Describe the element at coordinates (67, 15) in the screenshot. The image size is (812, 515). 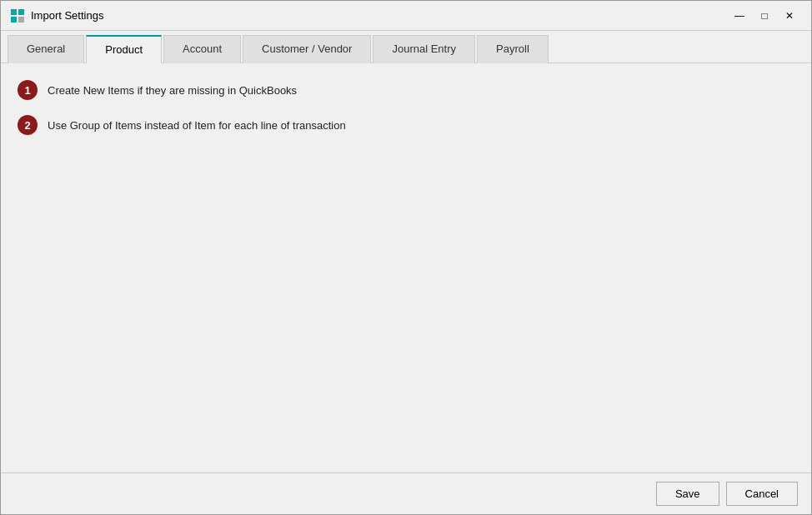
I see `window-title: Import Settings` at that location.